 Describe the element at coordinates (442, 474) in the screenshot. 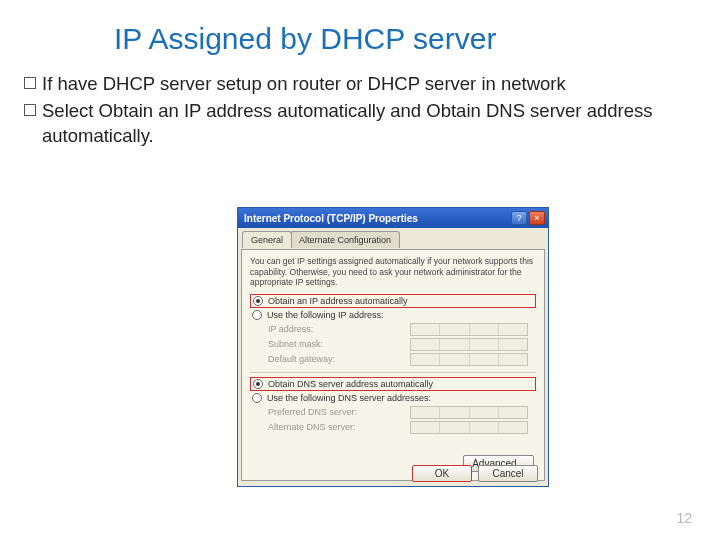

I see `ok-button: OK` at that location.